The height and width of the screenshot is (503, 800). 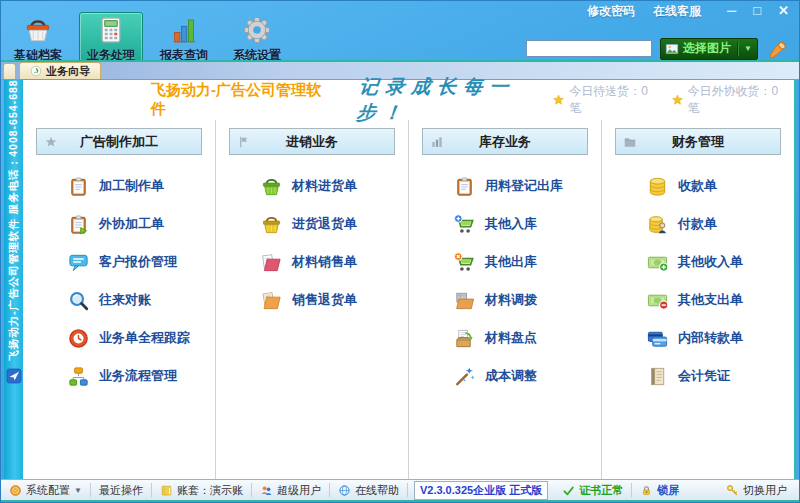 What do you see at coordinates (593, 490) in the screenshot?
I see `certificate-status: 证书正常` at bounding box center [593, 490].